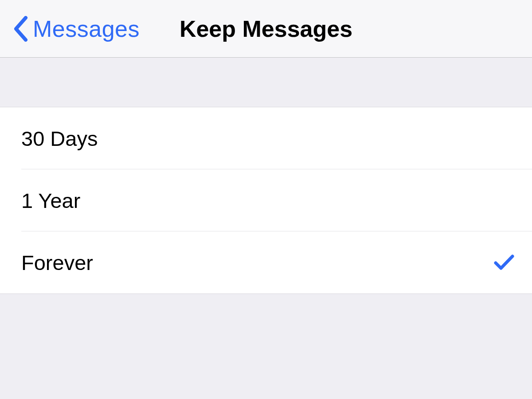 The image size is (532, 399). Describe the element at coordinates (266, 29) in the screenshot. I see `navigation-bar: Messages Keep Messages` at that location.